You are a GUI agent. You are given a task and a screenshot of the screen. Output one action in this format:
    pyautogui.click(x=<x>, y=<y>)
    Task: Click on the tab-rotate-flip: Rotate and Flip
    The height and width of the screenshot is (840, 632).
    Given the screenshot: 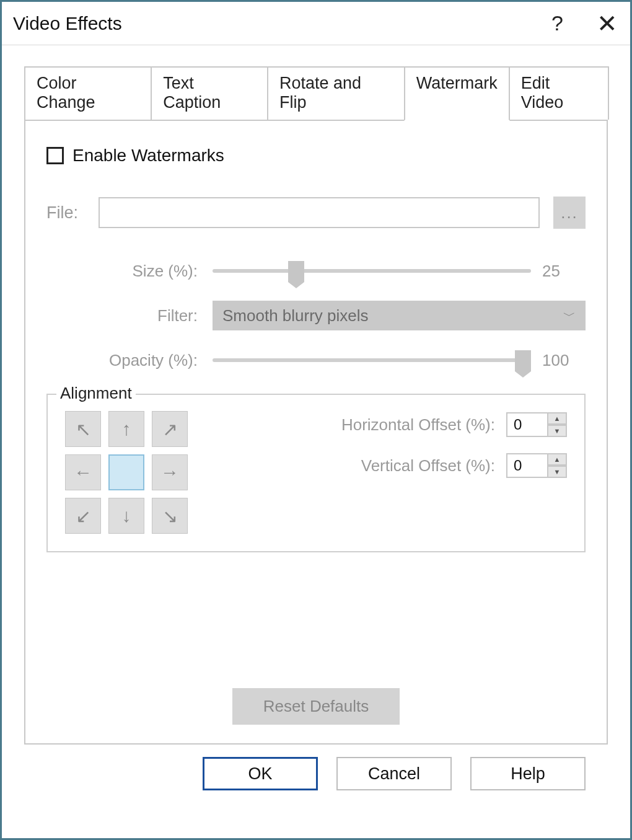 What is the action you would take?
    pyautogui.click(x=336, y=93)
    